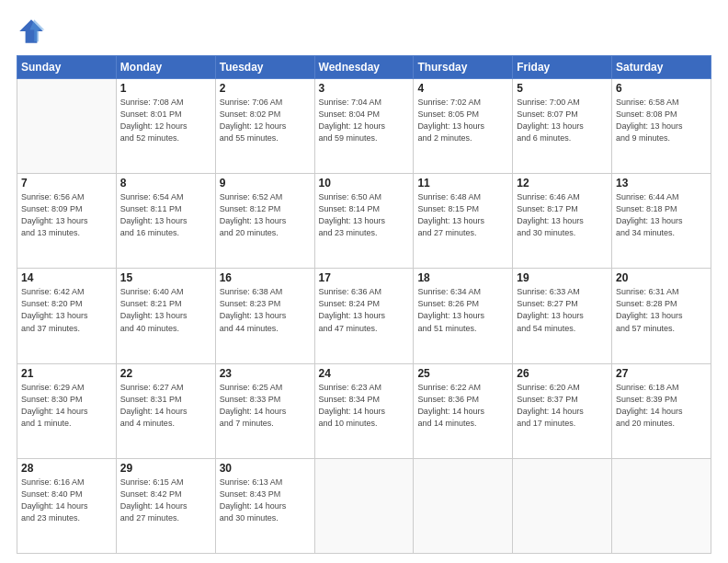  What do you see at coordinates (265, 410) in the screenshot?
I see `day-cell: 23Sunrise: 6:25 AM Sunset: 8:33 PM Dayli…` at bounding box center [265, 410].